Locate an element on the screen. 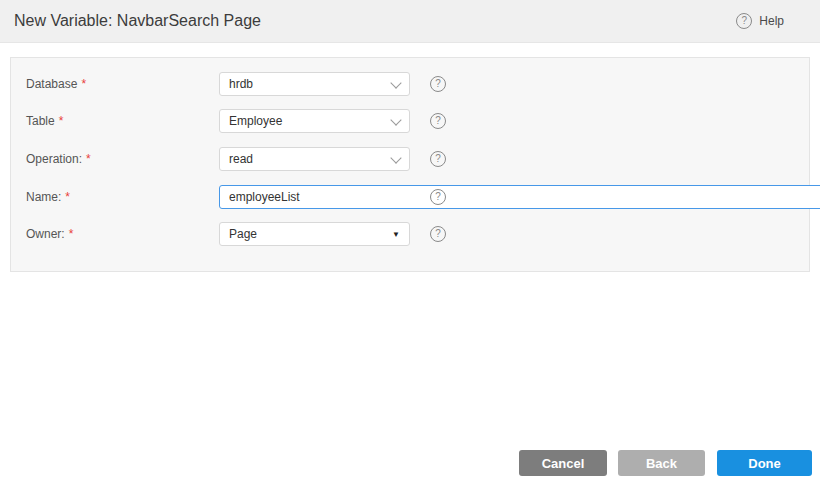  done-button: Done is located at coordinates (764, 463).